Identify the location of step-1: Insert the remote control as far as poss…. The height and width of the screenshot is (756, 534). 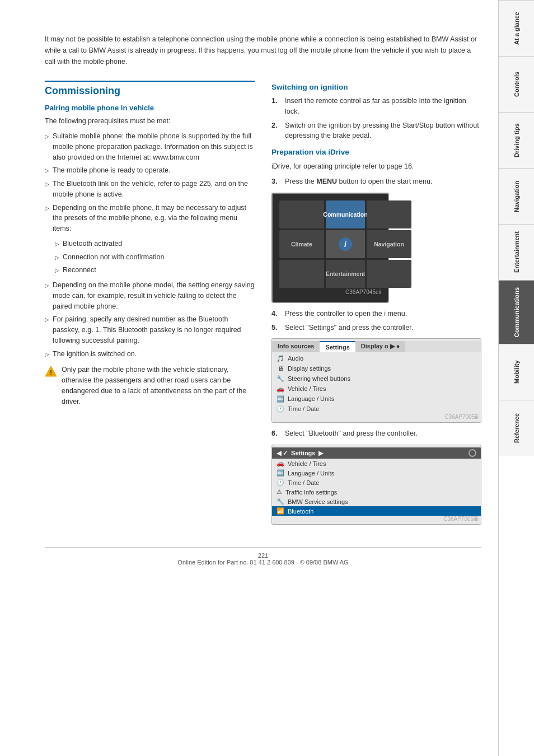
(376, 106).